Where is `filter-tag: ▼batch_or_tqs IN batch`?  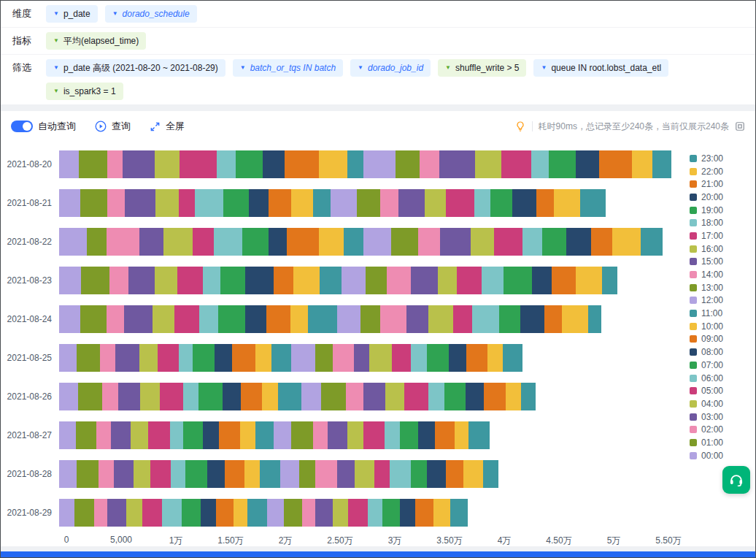 filter-tag: ▼batch_or_tqs IN batch is located at coordinates (288, 68).